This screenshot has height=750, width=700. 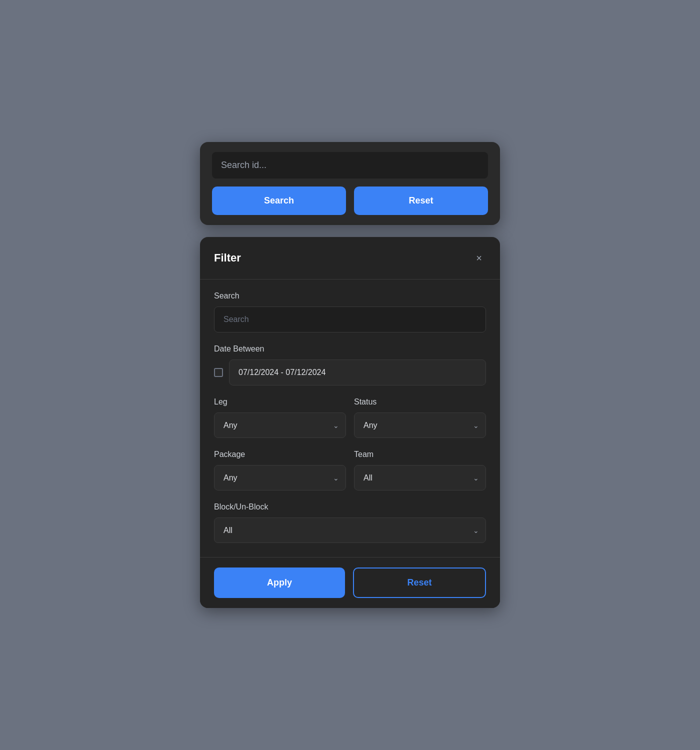 I want to click on filter-search-input, so click(x=350, y=320).